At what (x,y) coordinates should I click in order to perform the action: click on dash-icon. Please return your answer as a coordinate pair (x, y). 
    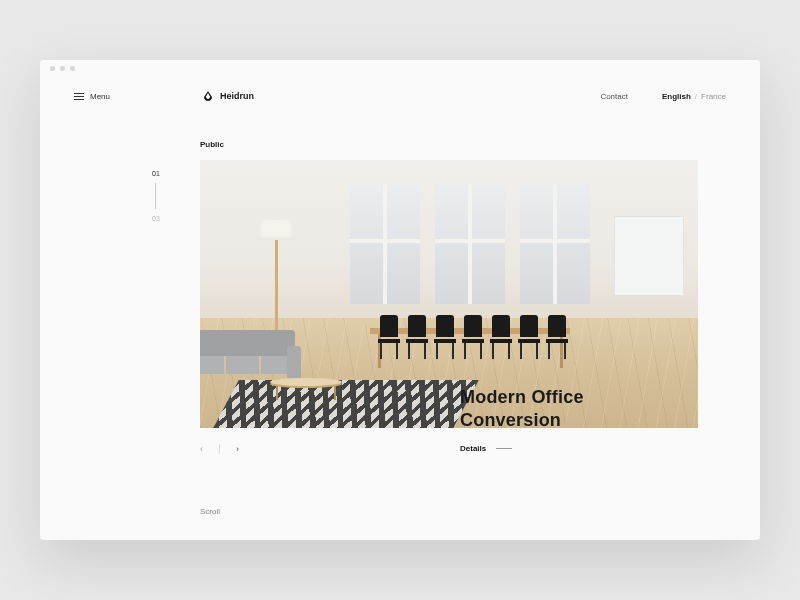
    Looking at the image, I should click on (504, 448).